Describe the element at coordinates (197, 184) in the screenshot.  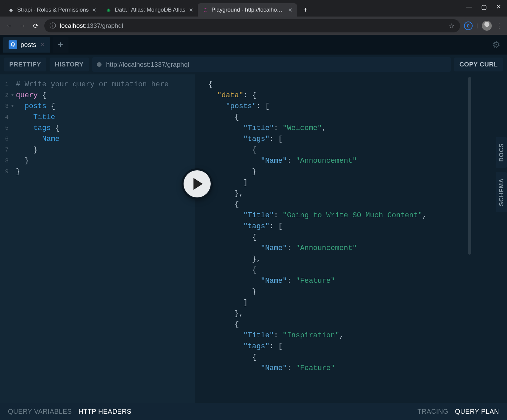
I see `run-query-button` at that location.